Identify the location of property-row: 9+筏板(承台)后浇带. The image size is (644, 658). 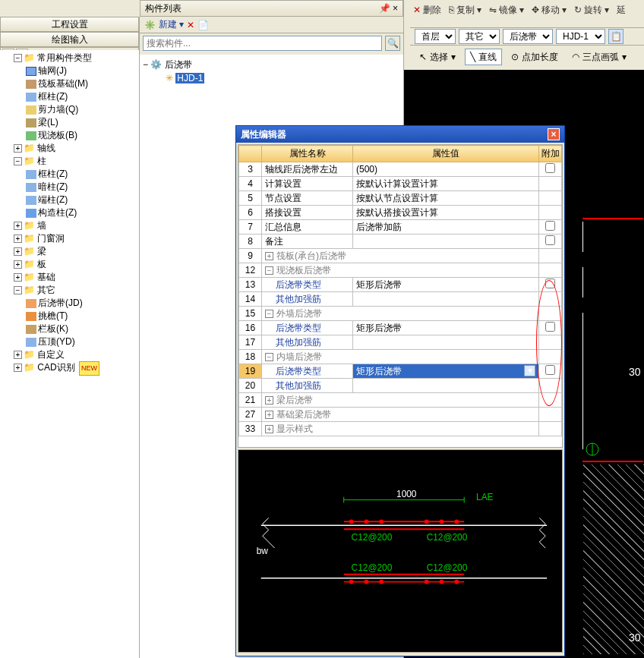
(401, 257).